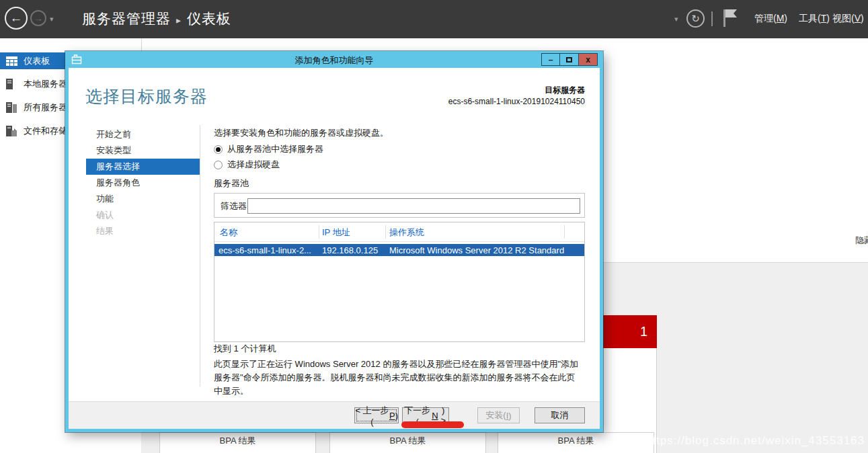 This screenshot has width=868, height=453. What do you see at coordinates (399, 282) in the screenshot?
I see `server-pool-table: 名称 IP 地址 操作系统 ecs-s6-small-1-linux-2... …` at bounding box center [399, 282].